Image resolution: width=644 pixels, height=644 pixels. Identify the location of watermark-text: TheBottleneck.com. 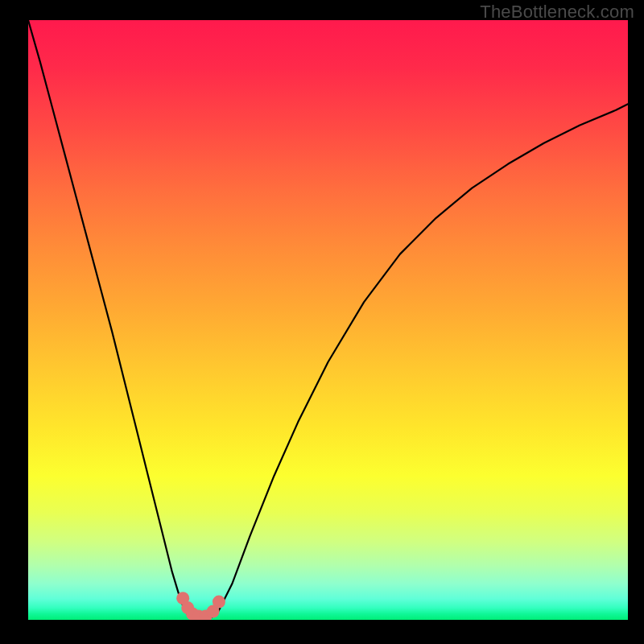
(557, 12).